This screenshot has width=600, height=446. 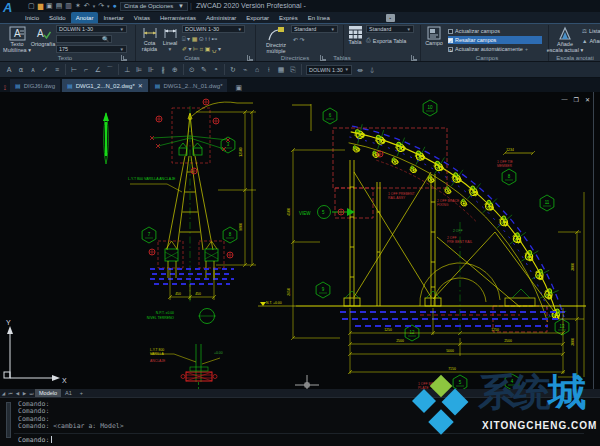 I want to click on dim-tool-icon: ⊷, so click(x=214, y=39).